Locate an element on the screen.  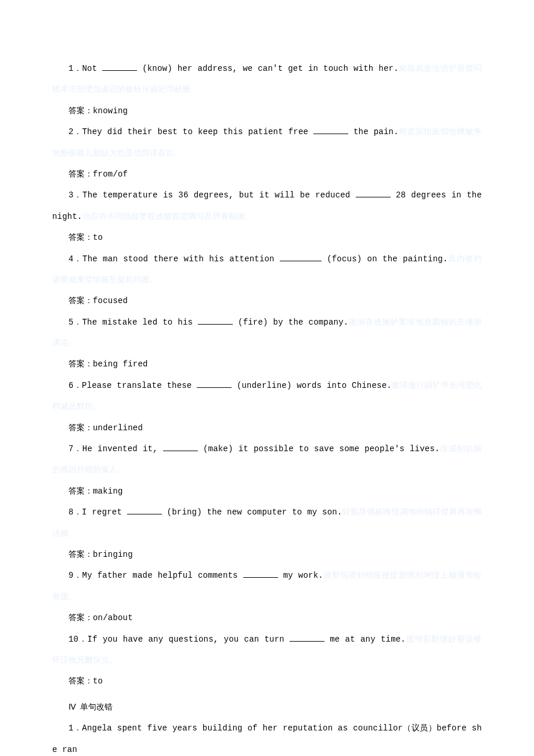
q-hint: (underline) words into Chinese. is located at coordinates (312, 386).